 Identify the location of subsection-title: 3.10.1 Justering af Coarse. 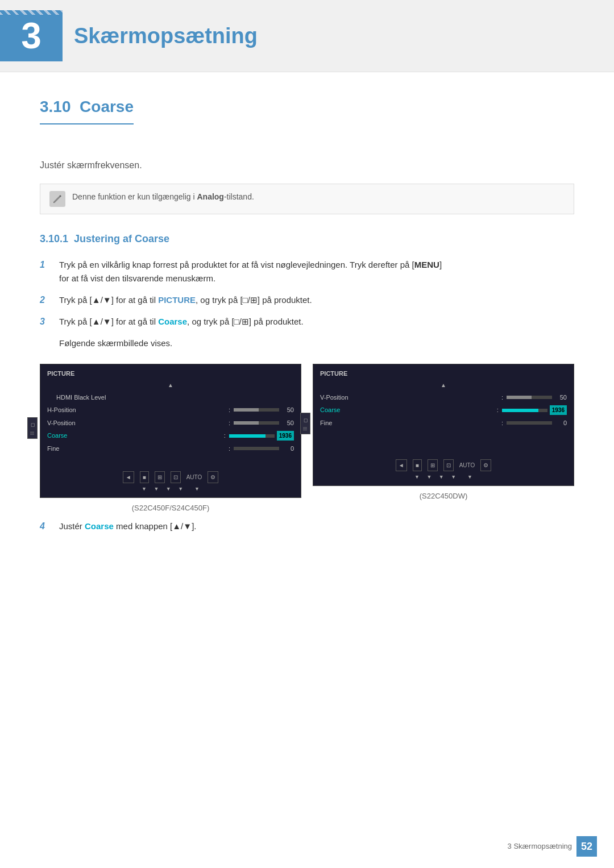
(307, 239).